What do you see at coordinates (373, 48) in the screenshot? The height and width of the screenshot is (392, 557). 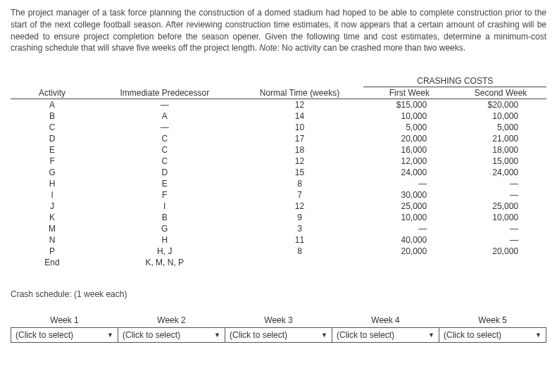 I see `note-text: No activity can be crashed more than two…` at bounding box center [373, 48].